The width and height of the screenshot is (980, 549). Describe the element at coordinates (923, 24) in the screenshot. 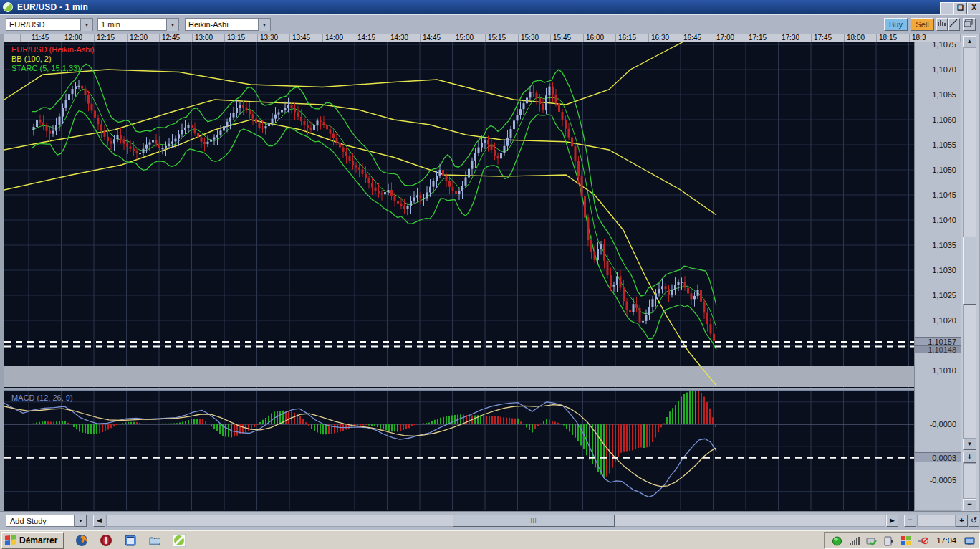

I see `sell-button: Sell` at that location.